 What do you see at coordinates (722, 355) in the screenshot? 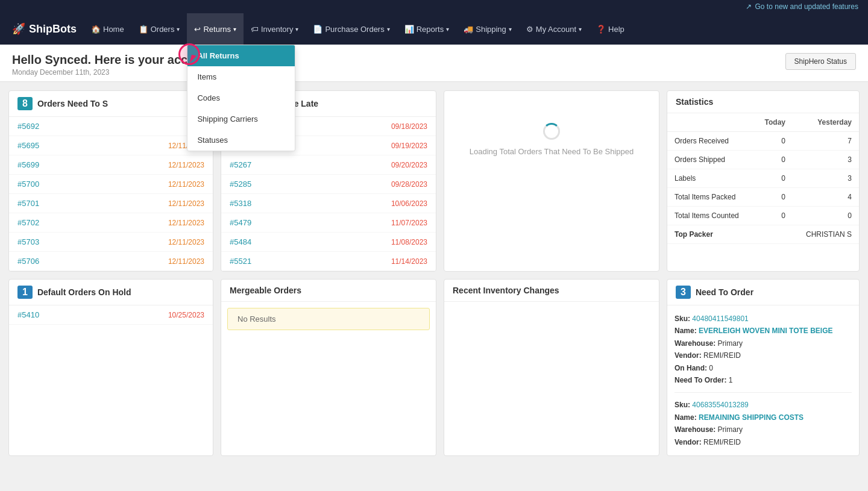
I see `vendor-value: REMI/REID` at bounding box center [722, 355].